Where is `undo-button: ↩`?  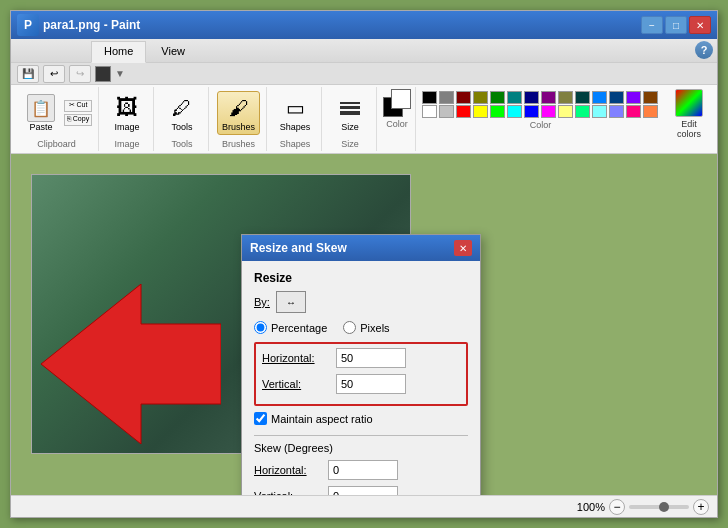 undo-button: ↩ is located at coordinates (54, 74).